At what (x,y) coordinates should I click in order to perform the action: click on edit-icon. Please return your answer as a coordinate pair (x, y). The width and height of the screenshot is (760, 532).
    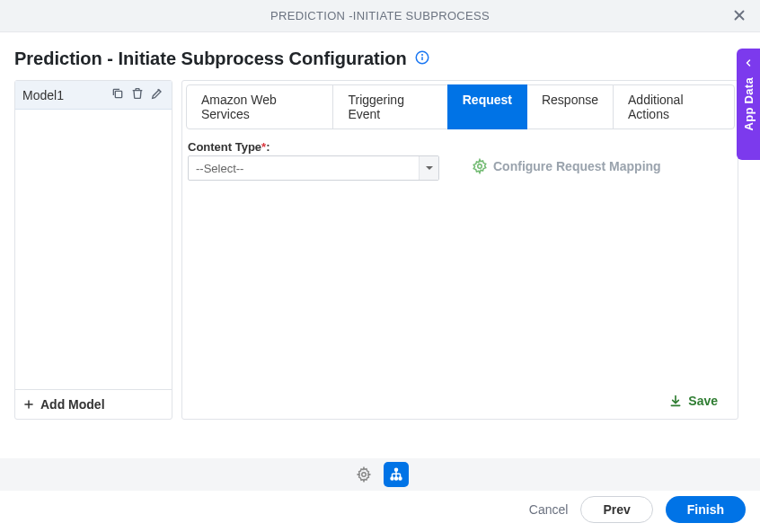
    Looking at the image, I should click on (157, 95).